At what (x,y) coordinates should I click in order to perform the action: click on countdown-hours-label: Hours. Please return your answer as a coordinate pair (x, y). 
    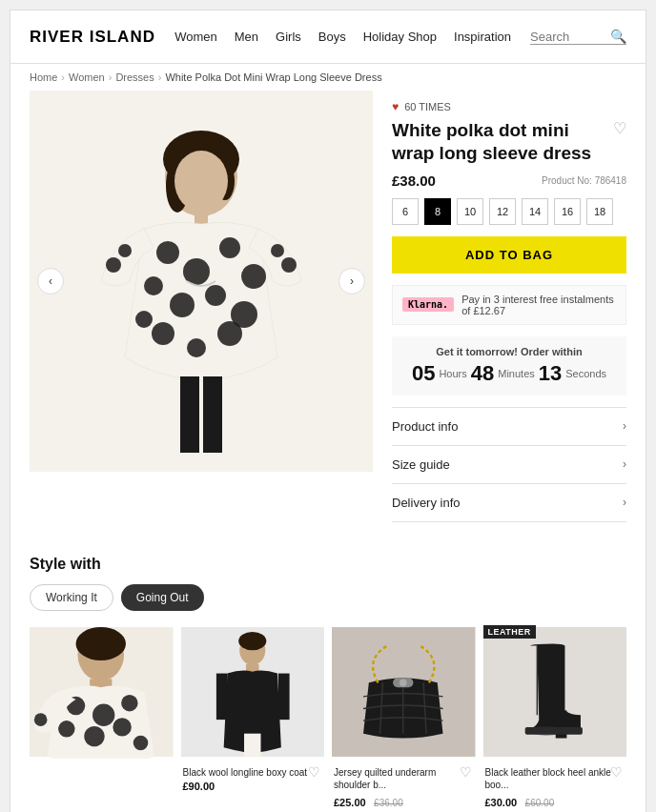
    Looking at the image, I should click on (452, 374).